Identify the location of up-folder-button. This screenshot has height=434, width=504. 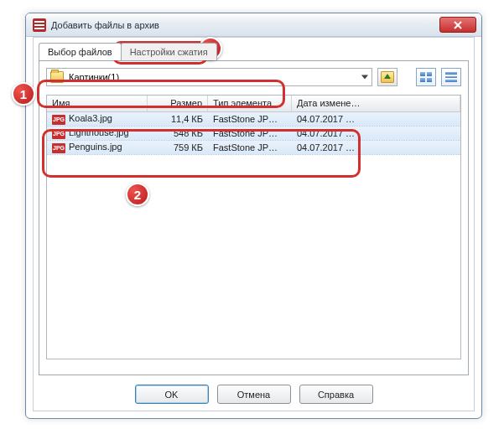
(387, 77).